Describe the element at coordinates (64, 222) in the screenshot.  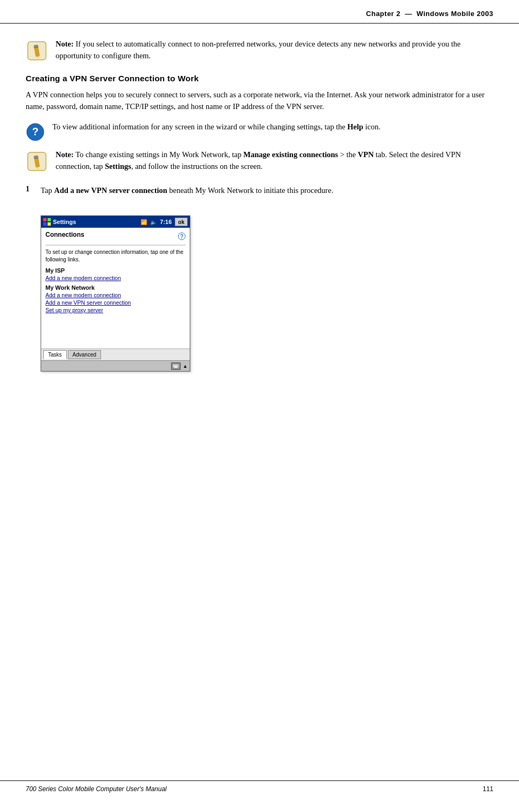
I see `ss-app-name: Settings` at that location.